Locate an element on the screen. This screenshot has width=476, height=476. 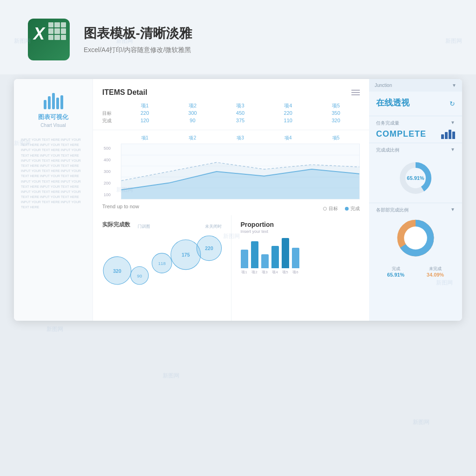
mini-bar-chart is located at coordinates (448, 134).